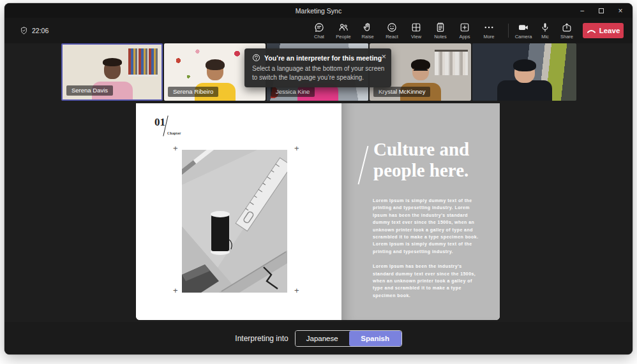 This screenshot has width=637, height=364. What do you see at coordinates (368, 31) in the screenshot?
I see `raise-hand-button: Raise` at bounding box center [368, 31].